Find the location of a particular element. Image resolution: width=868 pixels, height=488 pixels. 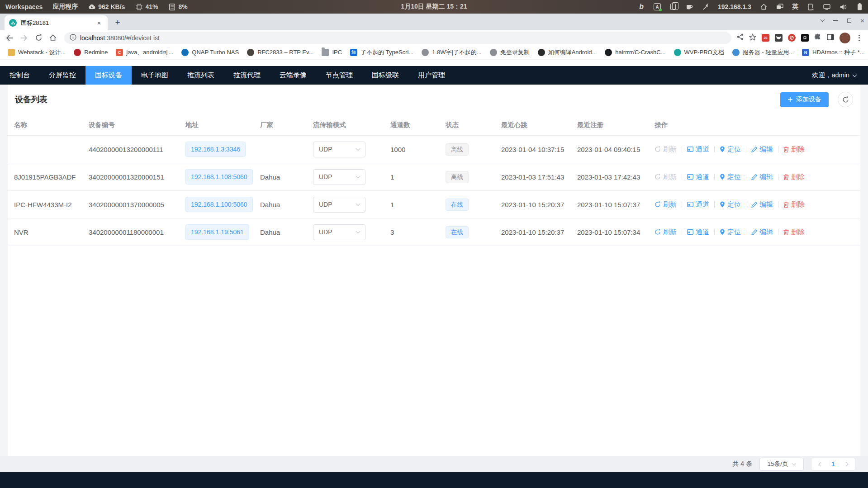

bookmark-item: 1.8W字|了不起的... is located at coordinates (451, 52).